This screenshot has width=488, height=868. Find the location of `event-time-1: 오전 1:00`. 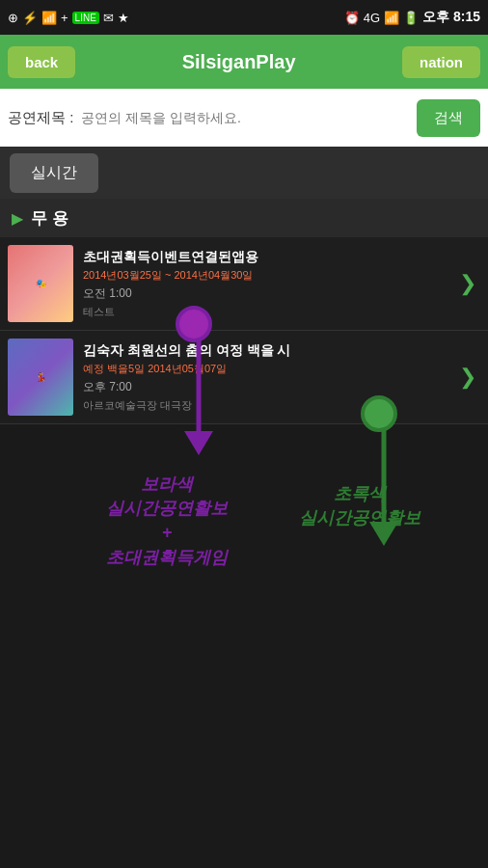

event-time-1: 오전 1:00 is located at coordinates (264, 293).